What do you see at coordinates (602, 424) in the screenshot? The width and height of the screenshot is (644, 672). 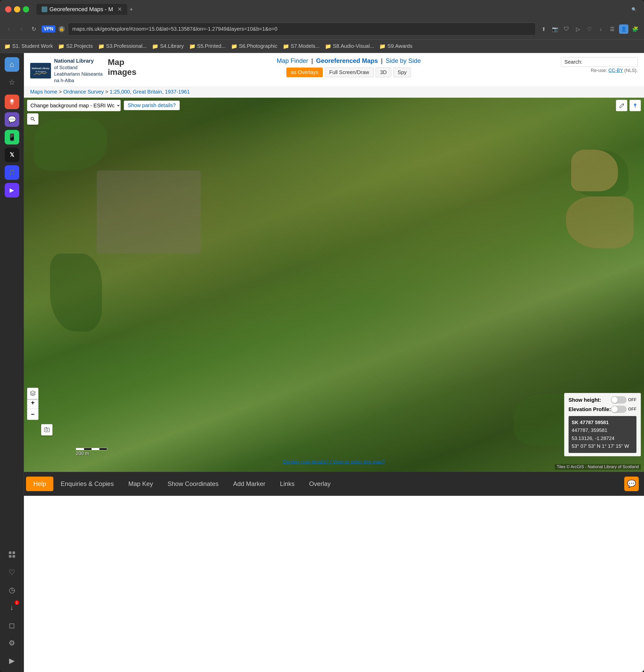 I see `info-panel: Show height: OFF Elevation Profile:` at bounding box center [602, 424].